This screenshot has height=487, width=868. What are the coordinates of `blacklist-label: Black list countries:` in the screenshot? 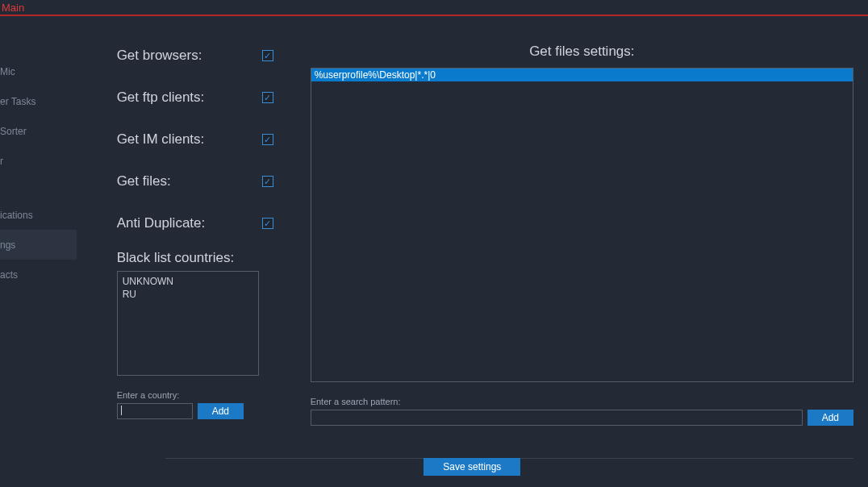 It's located at (214, 258).